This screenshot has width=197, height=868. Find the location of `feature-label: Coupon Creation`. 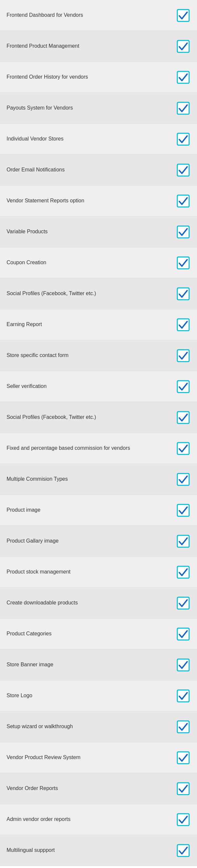

feature-label: Coupon Creation is located at coordinates (91, 263).